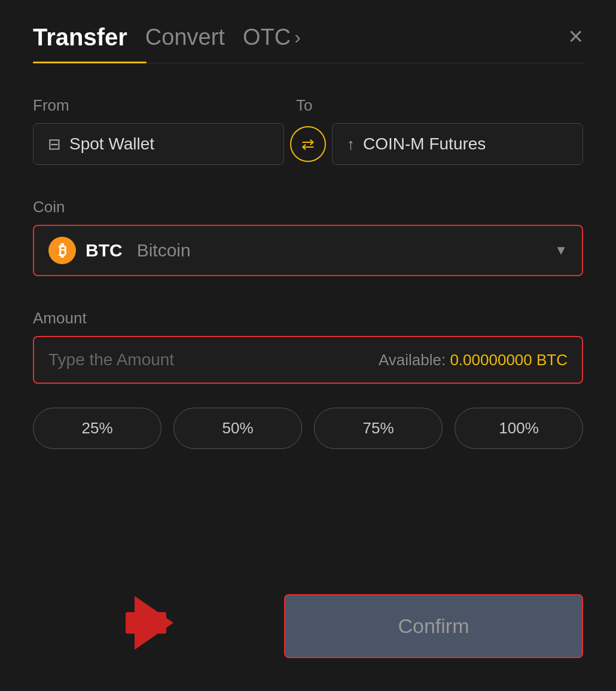 The image size is (616, 691). I want to click on from-label: From, so click(164, 105).